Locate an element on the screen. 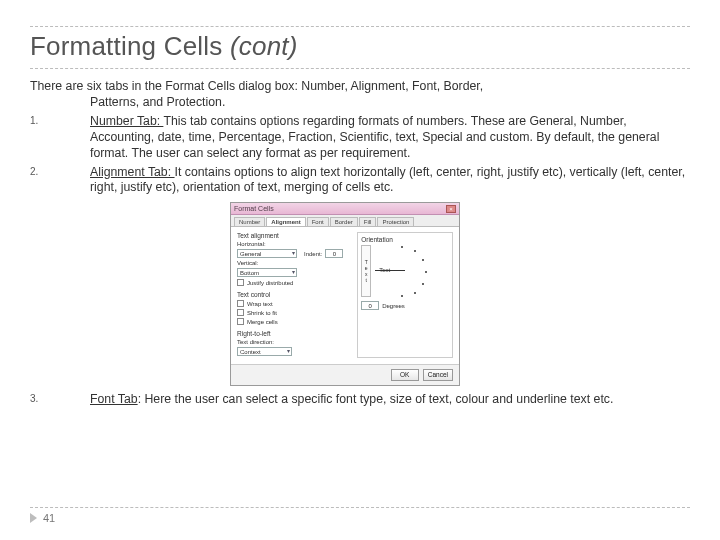 This screenshot has width=720, height=540. dialog-left-column: Text alignment Horizontal: General Inden… is located at coordinates (294, 295).